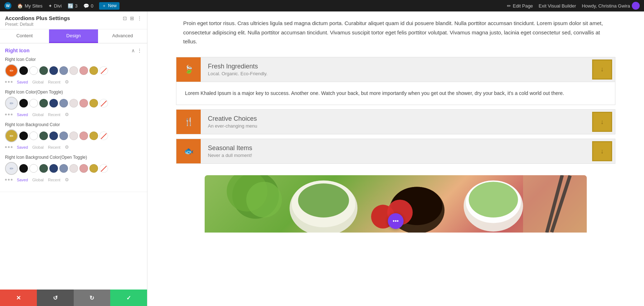 This screenshot has width=644, height=306. I want to click on gear-icon-4: ⚙, so click(67, 180).